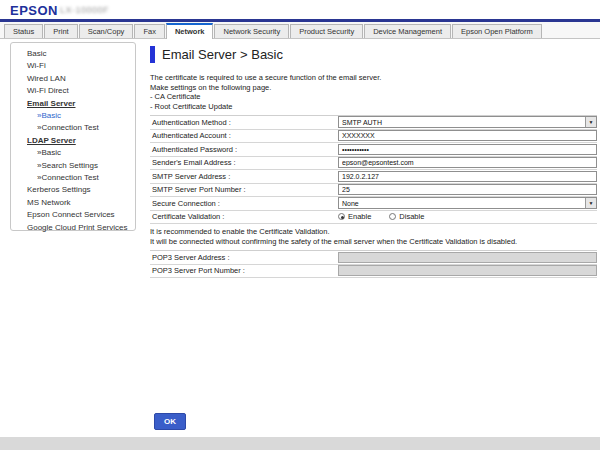 Image resolution: width=600 pixels, height=450 pixels. I want to click on certificate-validation-enable-radio, so click(342, 216).